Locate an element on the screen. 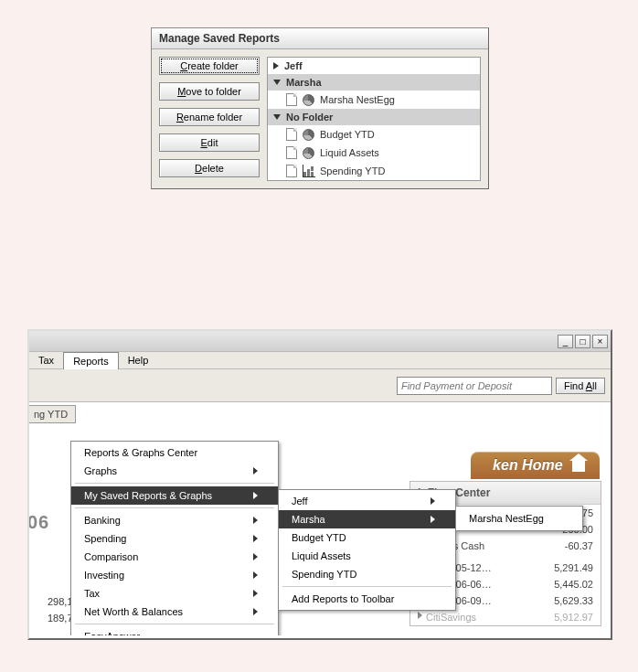 The image size is (638, 672). folder-label: Jeff is located at coordinates (293, 66).